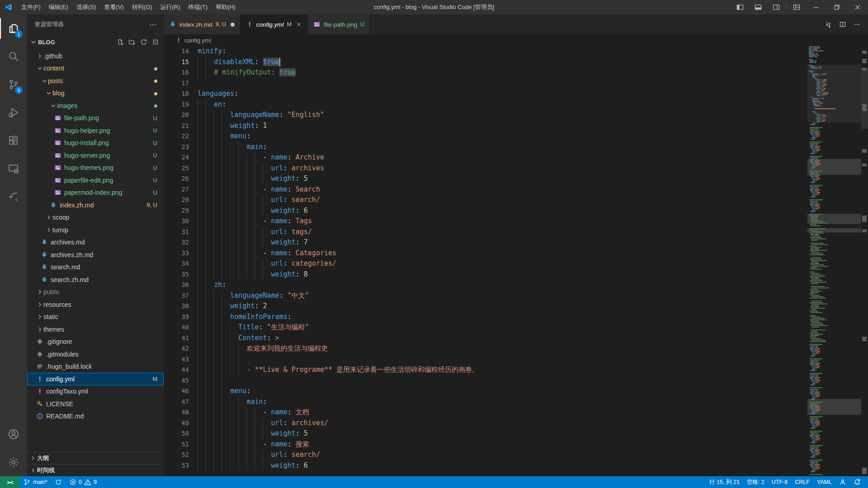 Image resolution: width=868 pixels, height=488 pixels. Describe the element at coordinates (486, 285) in the screenshot. I see `code-line-36: 36 zh:` at that location.